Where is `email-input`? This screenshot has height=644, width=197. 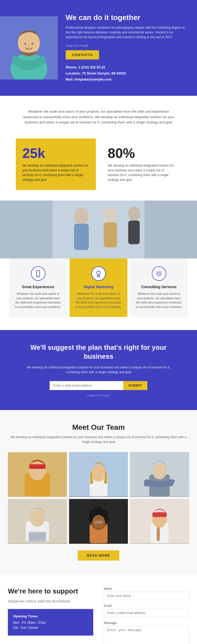 email-input is located at coordinates (147, 613).